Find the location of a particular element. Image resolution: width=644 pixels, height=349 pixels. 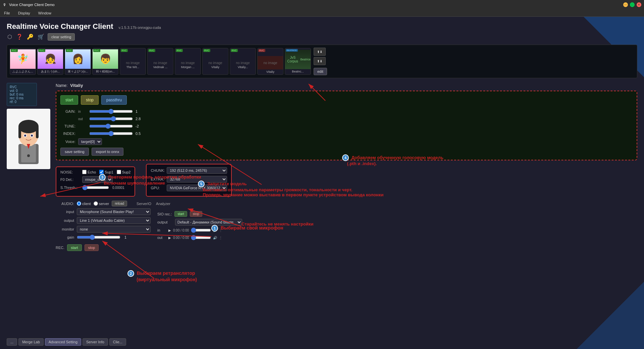

gain-label: GAIN: is located at coordinates (68, 111).